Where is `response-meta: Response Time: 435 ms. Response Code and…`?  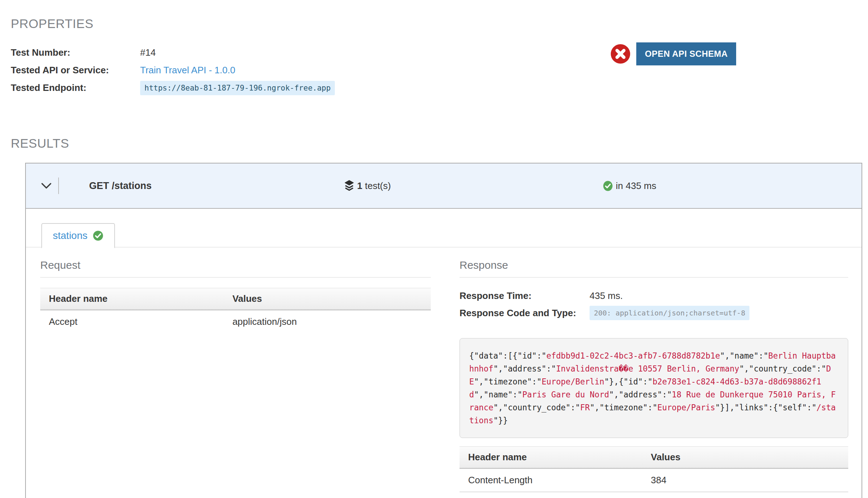
response-meta: Response Time: 435 ms. Response Code and… is located at coordinates (654, 304).